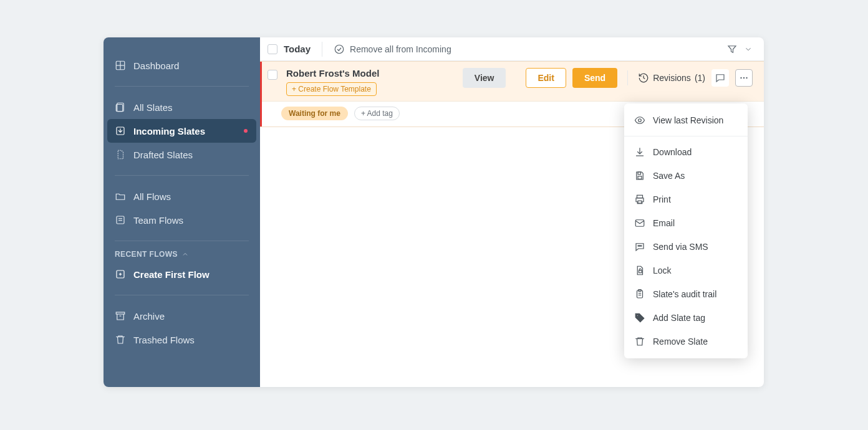 Image resolution: width=868 pixels, height=430 pixels. Describe the element at coordinates (720, 78) in the screenshot. I see `comment-button` at that location.